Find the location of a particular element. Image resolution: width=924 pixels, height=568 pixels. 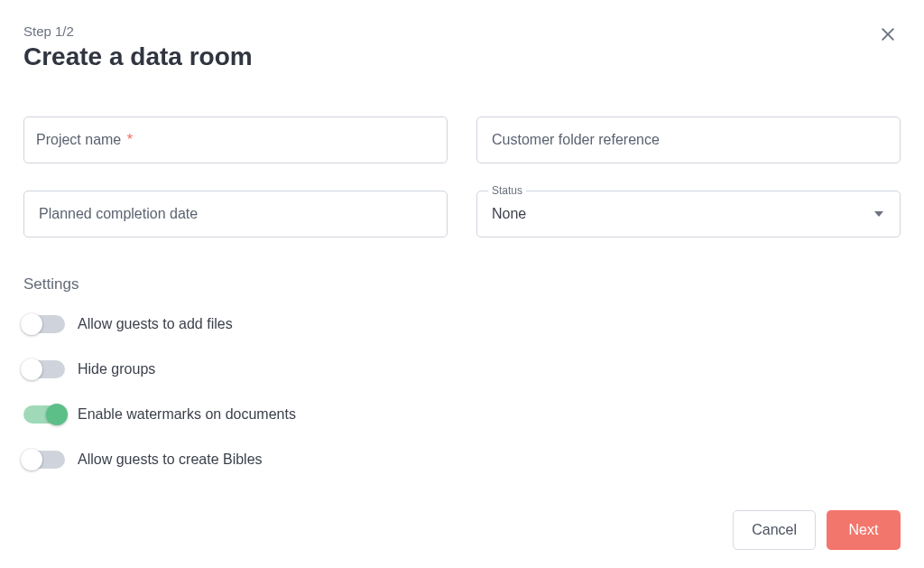

project-name-input is located at coordinates (236, 140).